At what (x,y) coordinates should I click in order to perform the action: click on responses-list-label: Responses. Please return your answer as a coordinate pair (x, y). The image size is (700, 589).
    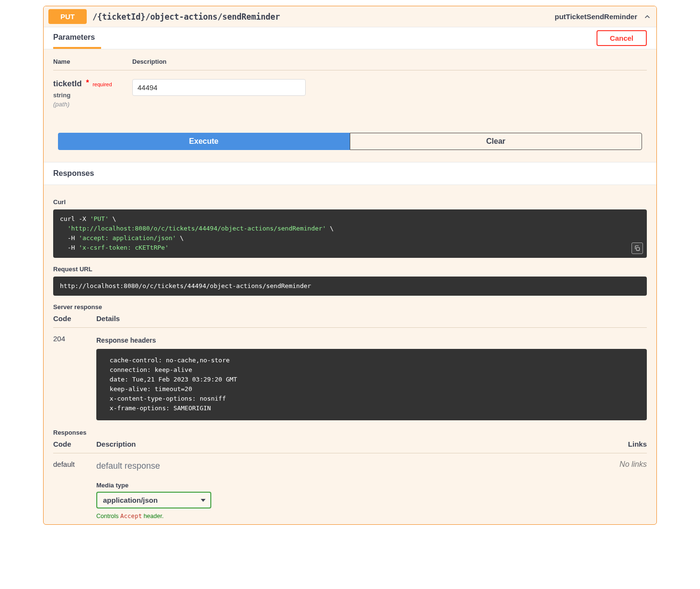
    Looking at the image, I should click on (350, 432).